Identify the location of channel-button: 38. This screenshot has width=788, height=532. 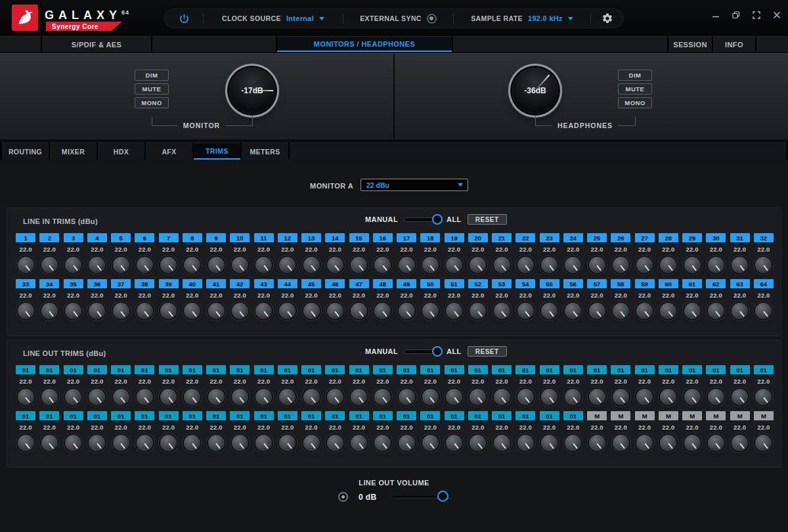
(144, 284).